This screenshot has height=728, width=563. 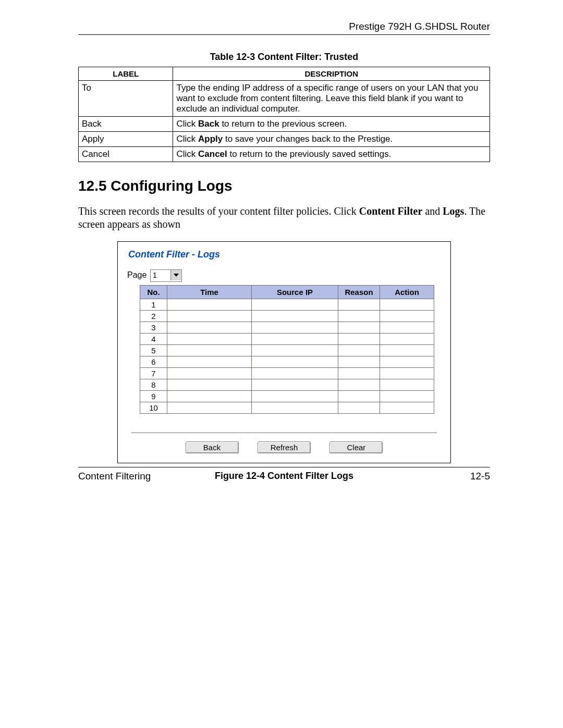 What do you see at coordinates (161, 275) in the screenshot?
I see `page-select-value: 1` at bounding box center [161, 275].